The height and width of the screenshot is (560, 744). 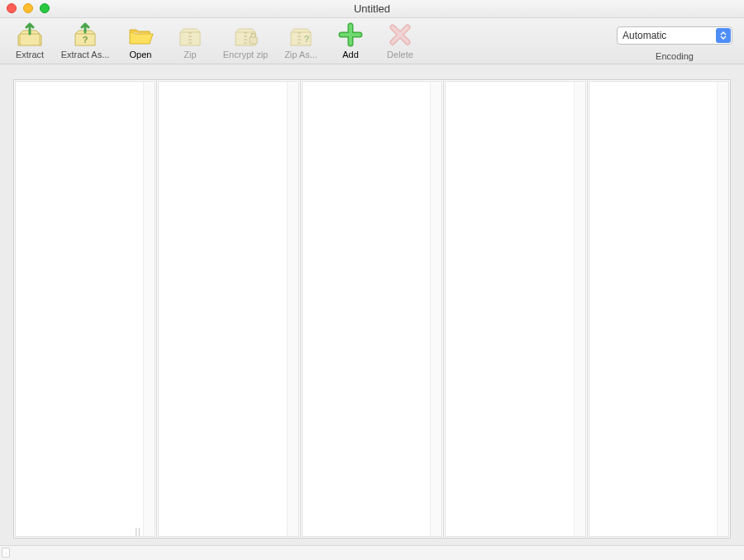 What do you see at coordinates (86, 55) in the screenshot?
I see `toolbar-label: Extract As...` at bounding box center [86, 55].